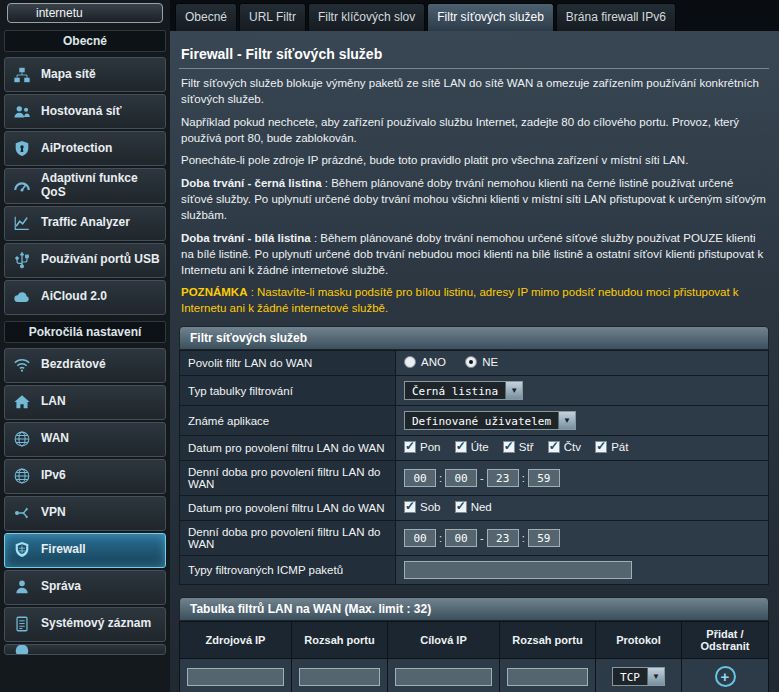 Image resolution: width=779 pixels, height=692 pixels. I want to click on icmp-types-input, so click(518, 570).